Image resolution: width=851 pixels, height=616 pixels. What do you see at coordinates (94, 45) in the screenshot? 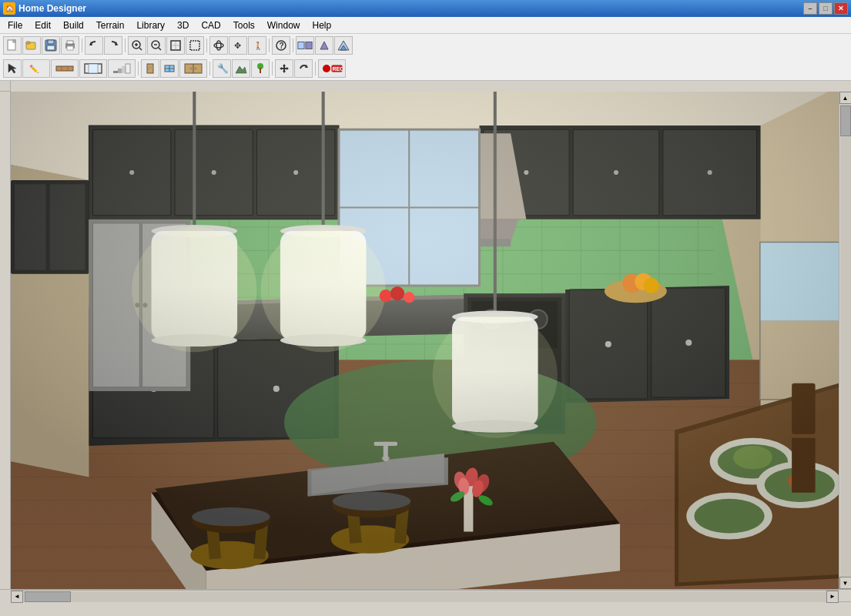
I see `undo-button` at bounding box center [94, 45].